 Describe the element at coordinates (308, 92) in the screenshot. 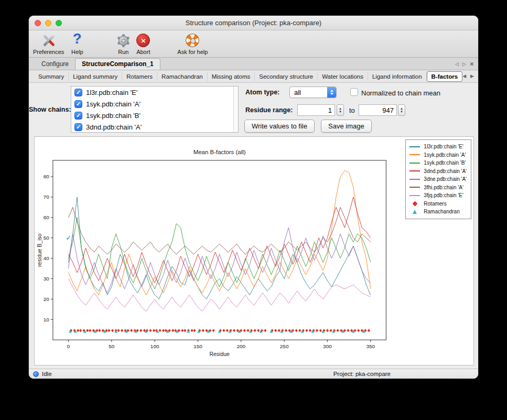

I see `atom-type-value: all` at that location.